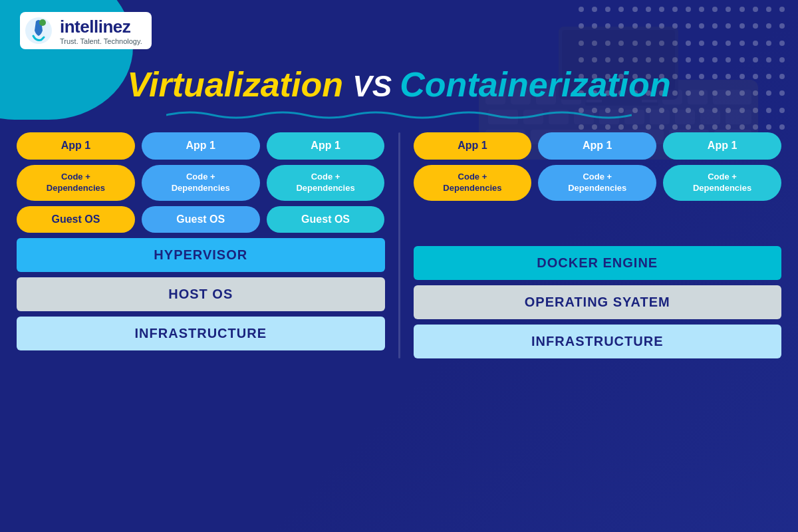 This screenshot has width=798, height=532. Describe the element at coordinates (39, 31) in the screenshot. I see `logo-icon` at that location.